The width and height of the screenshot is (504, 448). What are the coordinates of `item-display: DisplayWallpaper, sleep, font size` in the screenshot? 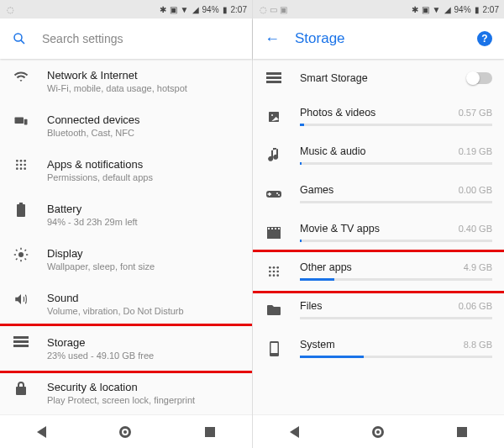 It's located at (126, 259).